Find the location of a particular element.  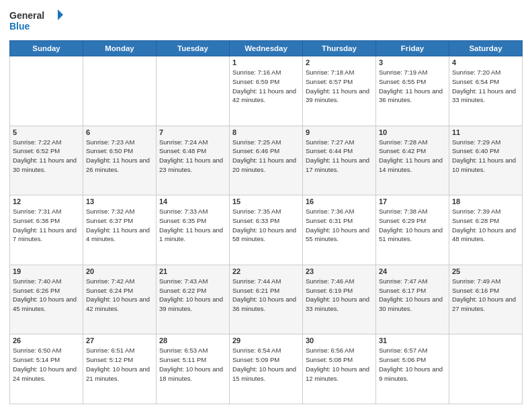

calendar-cell: 11Sunrise: 7:29 AM Sunset: 6:40 PM Dayli… is located at coordinates (486, 161).